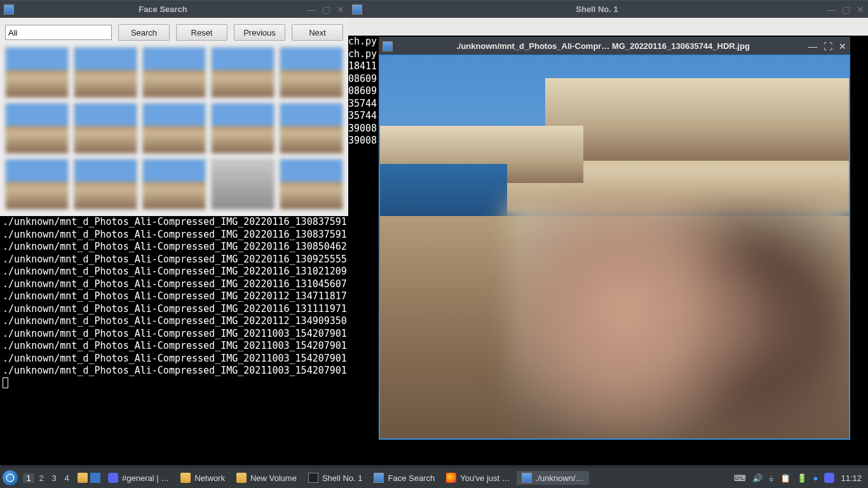 Image resolution: width=868 pixels, height=488 pixels. Describe the element at coordinates (273, 478) in the screenshot. I see `taskbar-item-label: New Volume` at that location.